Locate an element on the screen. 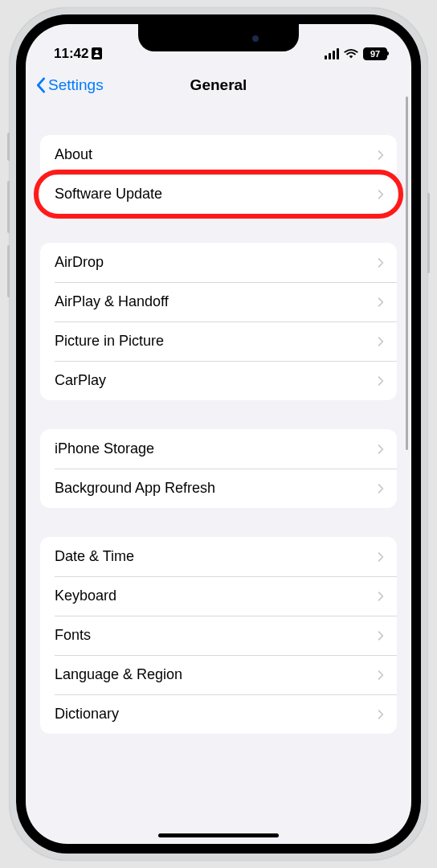  wifi-icon is located at coordinates (351, 54).